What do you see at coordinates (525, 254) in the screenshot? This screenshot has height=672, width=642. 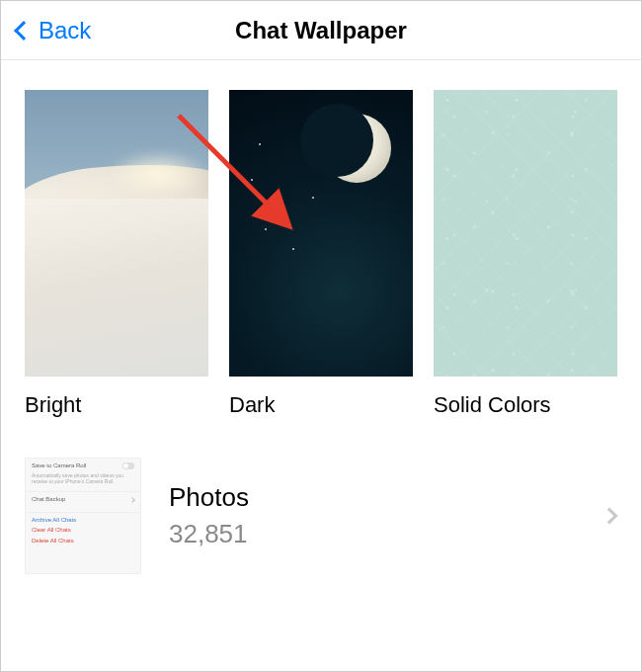 I see `wallpaper-category-solid-colors: Solid Colors` at bounding box center [525, 254].